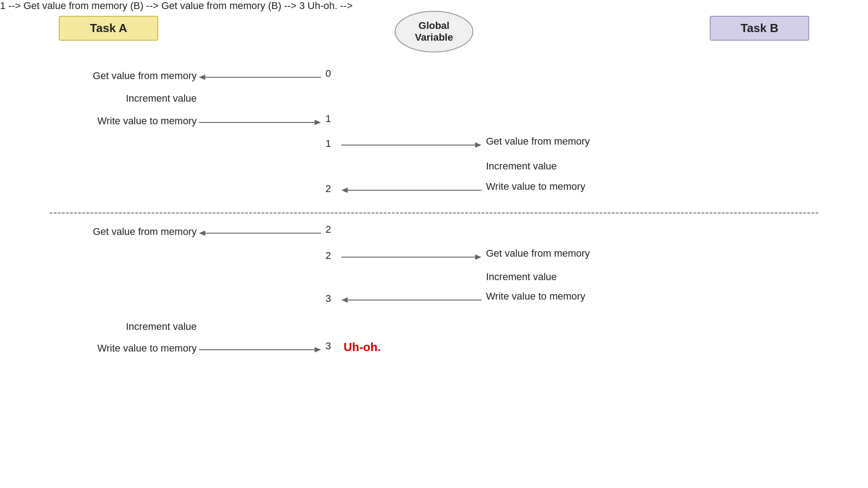 This screenshot has height=488, width=868. I want to click on global-variable-ellipse: Global Variable, so click(434, 32).